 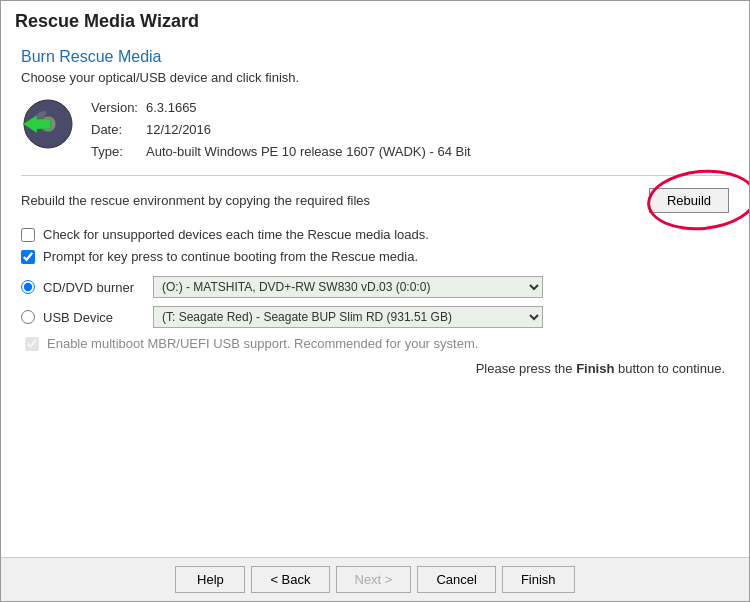 I want to click on multiboot-checkbox, so click(x=32, y=344).